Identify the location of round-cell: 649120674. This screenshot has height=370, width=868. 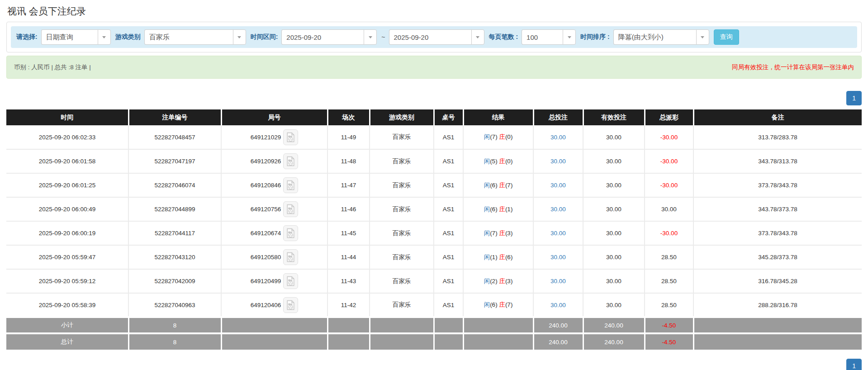
(274, 233).